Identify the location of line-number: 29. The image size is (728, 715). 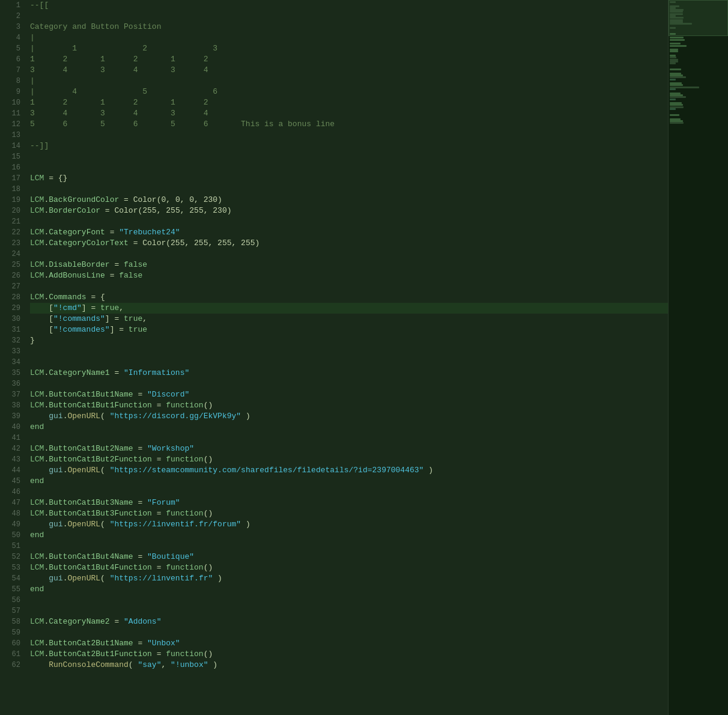
(10, 308).